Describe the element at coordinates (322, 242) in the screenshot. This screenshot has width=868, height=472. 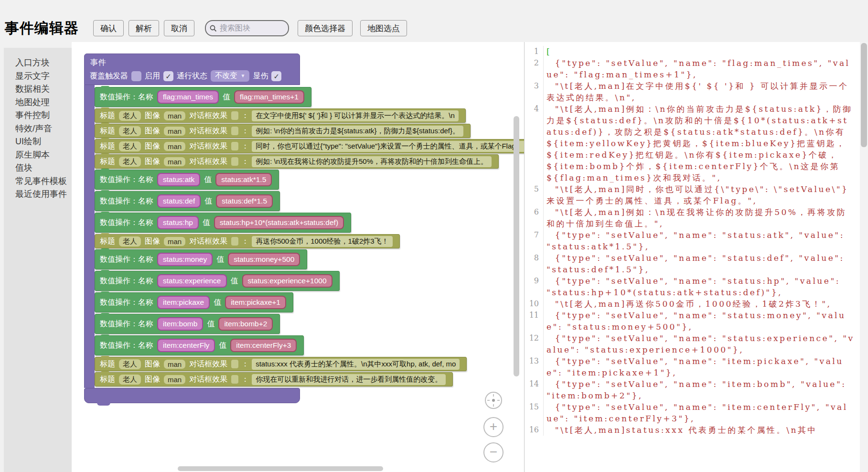
I see `text-field: 再送你500金币，1000经验，1破2炸3飞！` at that location.